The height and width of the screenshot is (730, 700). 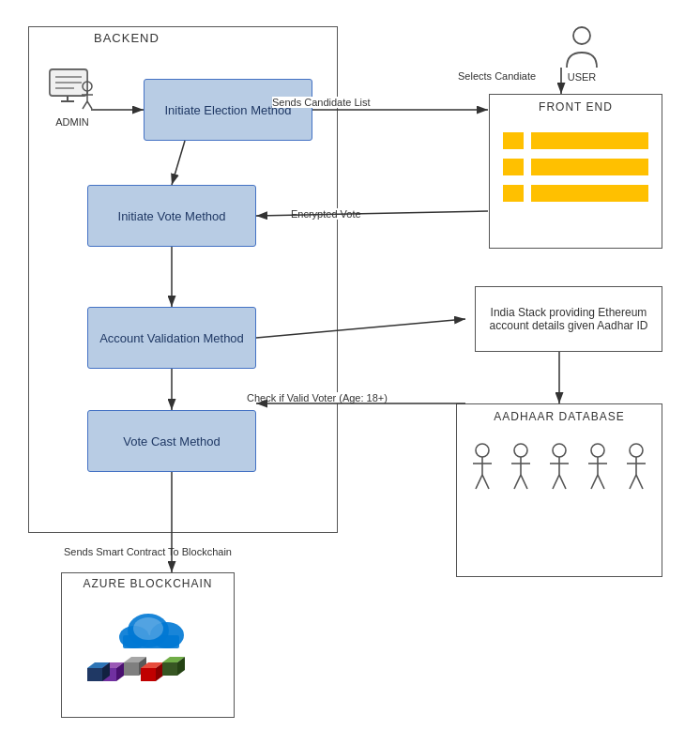 I want to click on sends-smart-label: Sends Smart Contract To Blockchain, so click(x=148, y=552).